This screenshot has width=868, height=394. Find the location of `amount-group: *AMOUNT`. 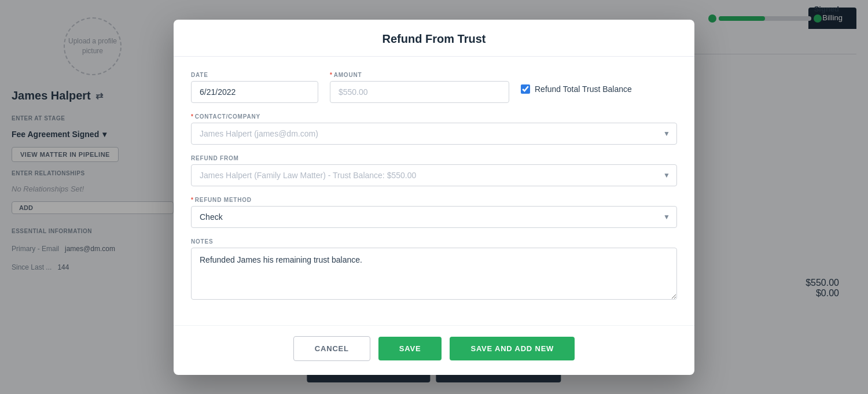

amount-group: *AMOUNT is located at coordinates (420, 87).